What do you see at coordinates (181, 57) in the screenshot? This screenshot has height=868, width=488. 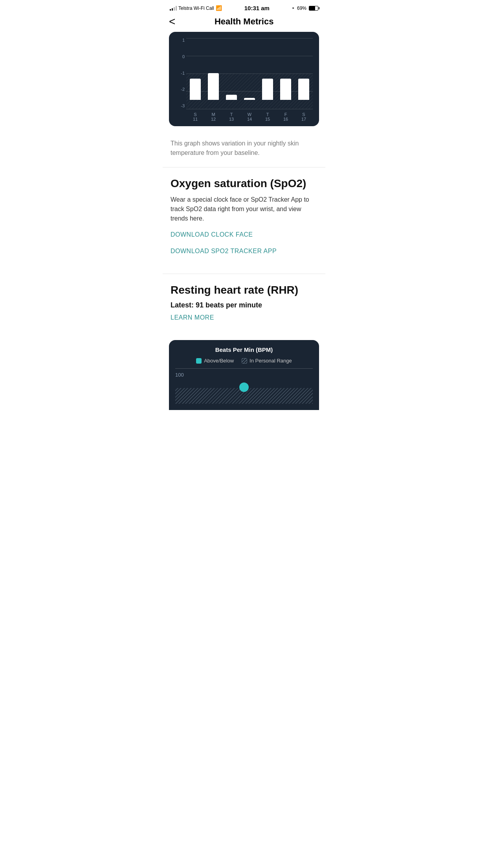 I see `y-label-2: 0` at bounding box center [181, 57].